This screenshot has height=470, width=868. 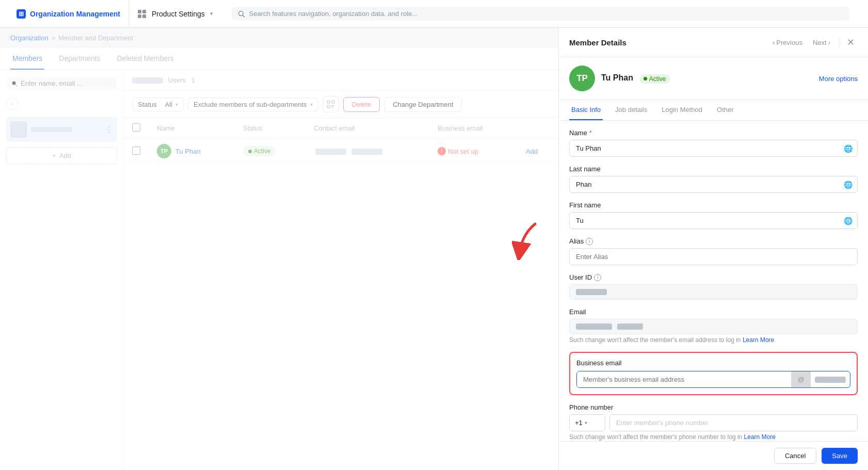 What do you see at coordinates (713, 437) in the screenshot?
I see `phone-note: Such change won't affect the member's ph…` at bounding box center [713, 437].